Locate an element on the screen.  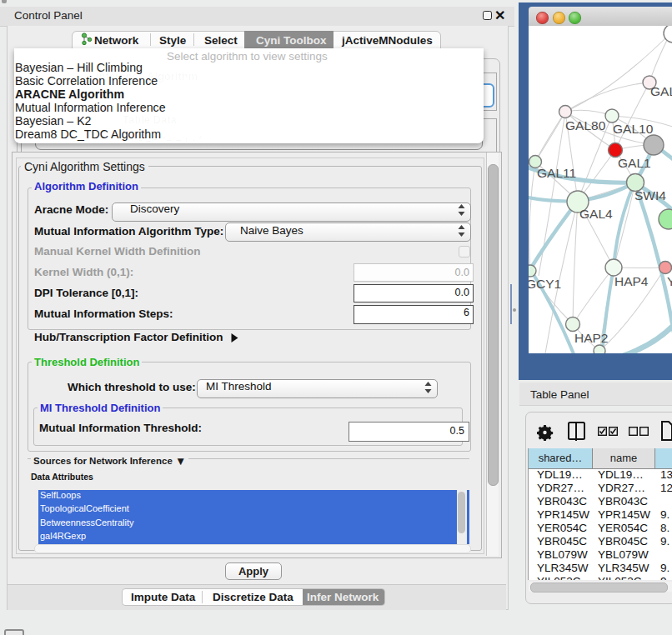
svg-text: GAL4 is located at coordinates (596, 213).